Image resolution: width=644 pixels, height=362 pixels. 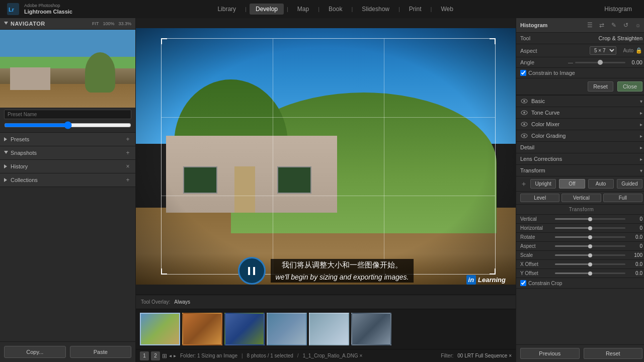 I want to click on nav-right: Histogram, so click(x=618, y=9).